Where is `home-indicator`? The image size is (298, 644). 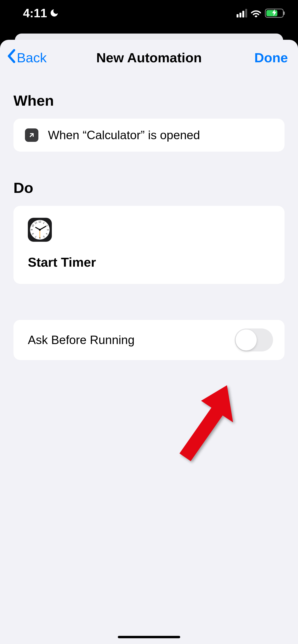
home-indicator is located at coordinates (149, 637).